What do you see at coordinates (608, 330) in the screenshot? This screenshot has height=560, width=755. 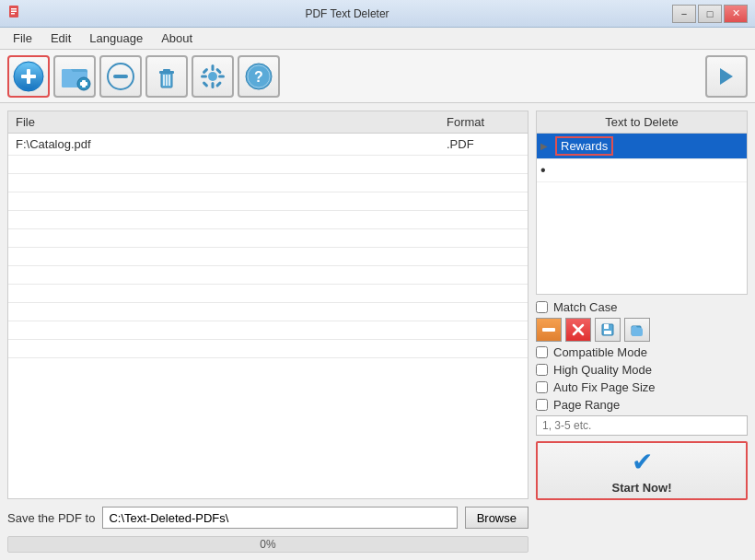 I see `save-template-button` at bounding box center [608, 330].